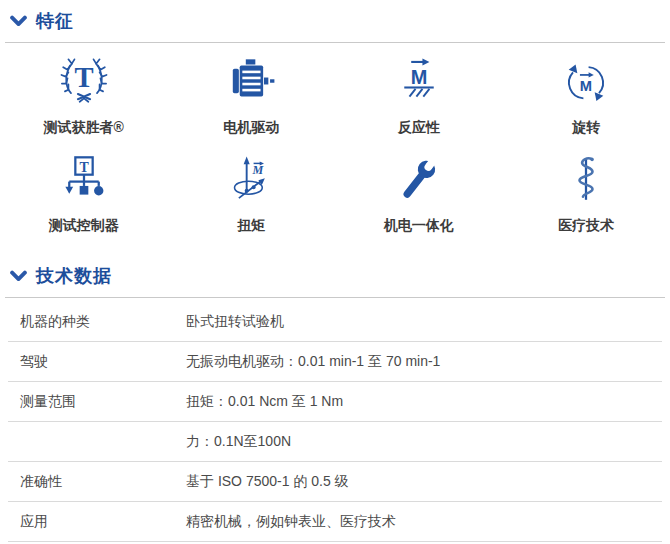  Describe the element at coordinates (419, 128) in the screenshot. I see `feature-label: 反应性` at that location.